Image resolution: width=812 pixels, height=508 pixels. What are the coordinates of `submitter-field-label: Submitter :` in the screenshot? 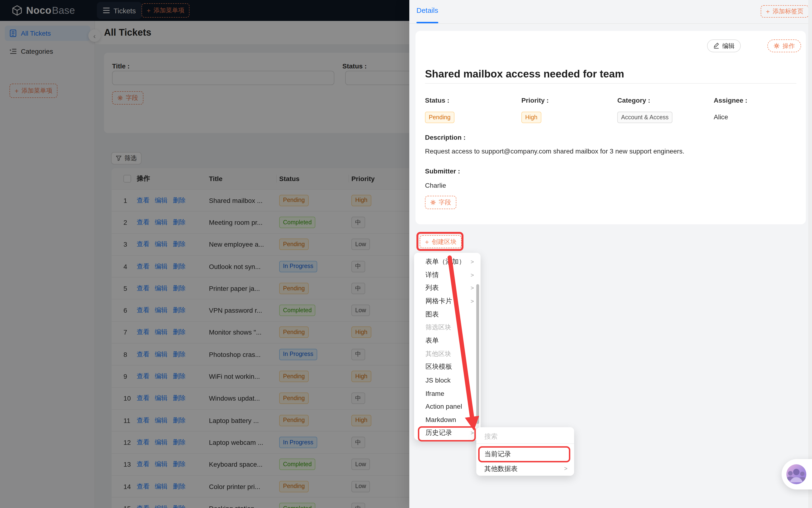 It's located at (442, 171).